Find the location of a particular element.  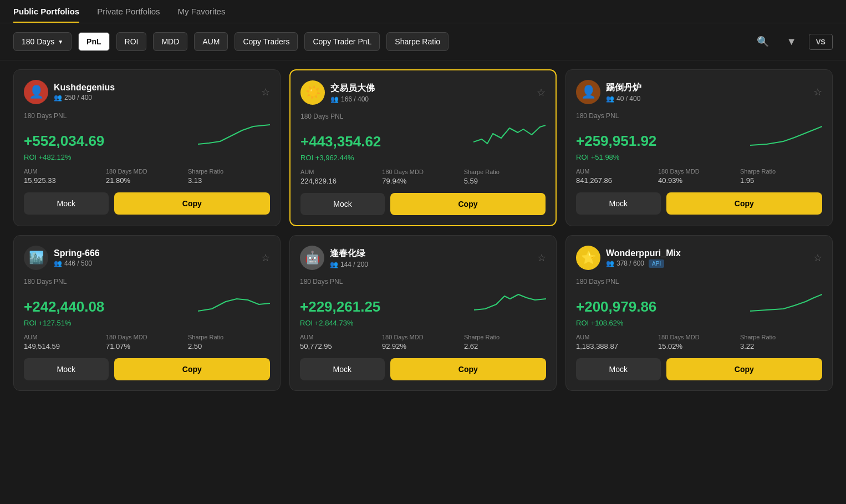

filter-bar: 180 Days▼PnLROIMDDAUMCopy TradersCopy Tr… is located at coordinates (423, 42).